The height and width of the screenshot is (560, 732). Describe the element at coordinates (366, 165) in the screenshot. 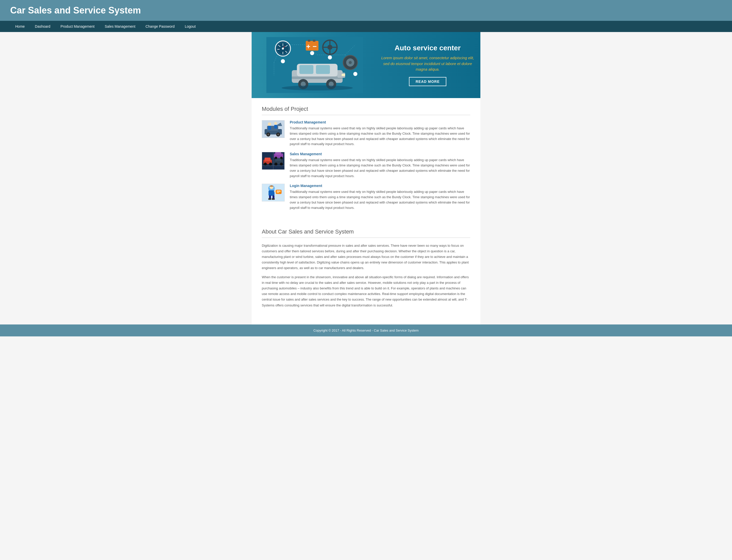

I see `module-item-sales: Sales Management Traditionally manual sy…` at that location.